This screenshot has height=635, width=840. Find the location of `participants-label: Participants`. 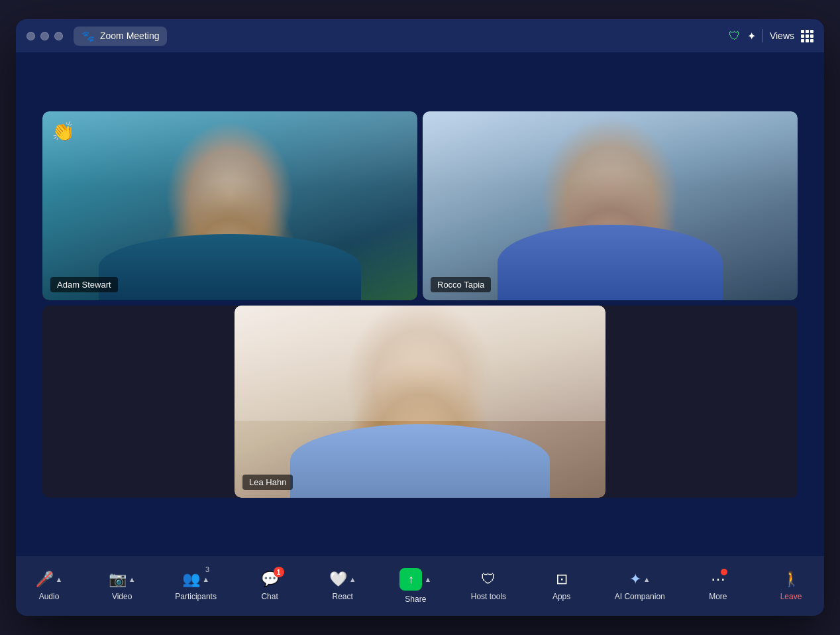

participants-label: Participants is located at coordinates (196, 597).